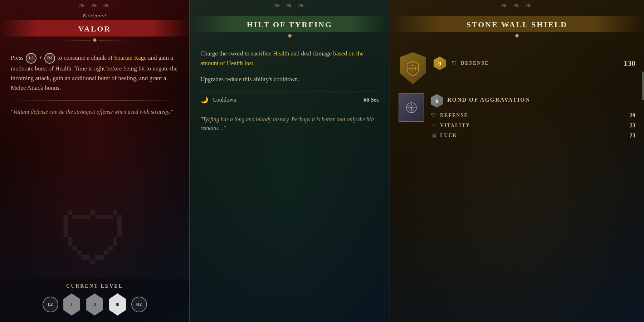  I want to click on current-level-section: CURRENT LEVEL L2 I II III R2, so click(94, 301).